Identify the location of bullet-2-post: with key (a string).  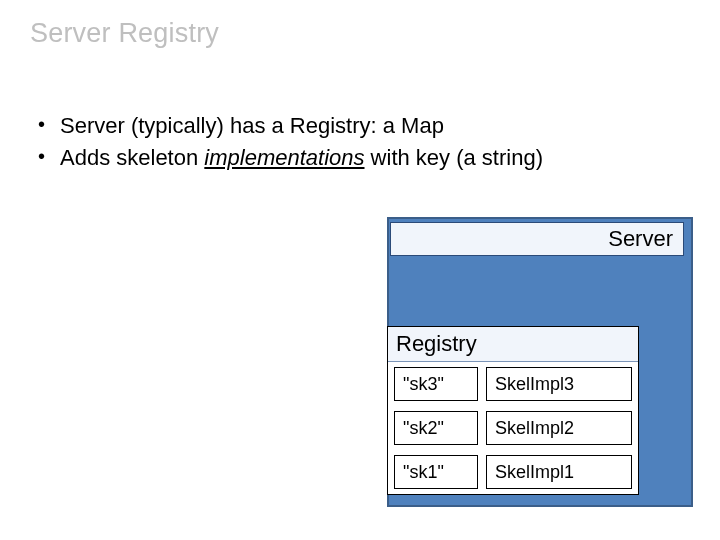
(454, 158).